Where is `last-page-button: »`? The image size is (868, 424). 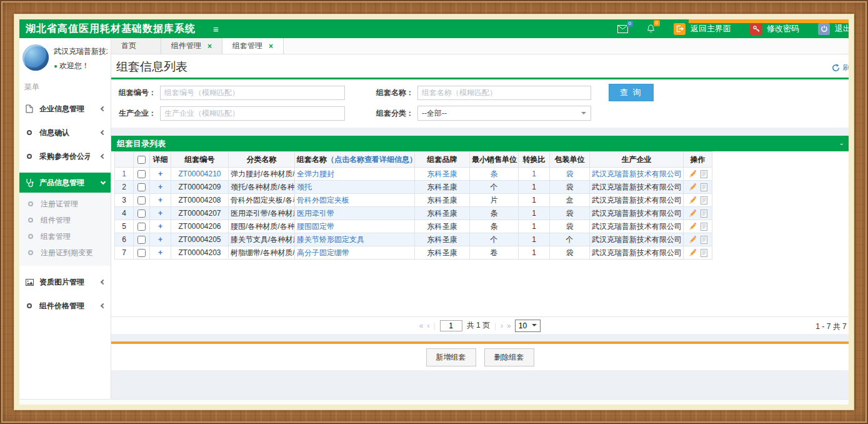
last-page-button: » is located at coordinates (509, 326).